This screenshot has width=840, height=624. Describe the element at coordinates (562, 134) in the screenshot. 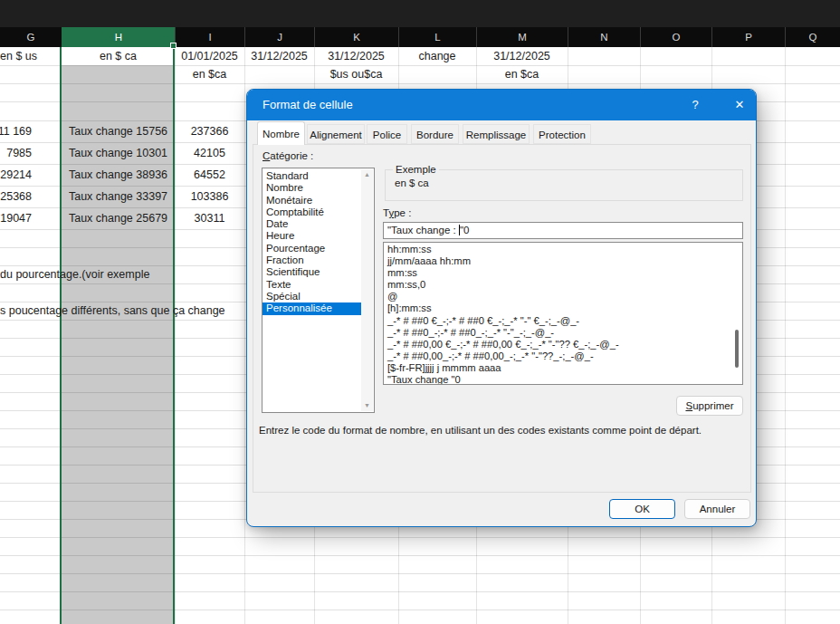

I see `tab-protection: Protection` at that location.